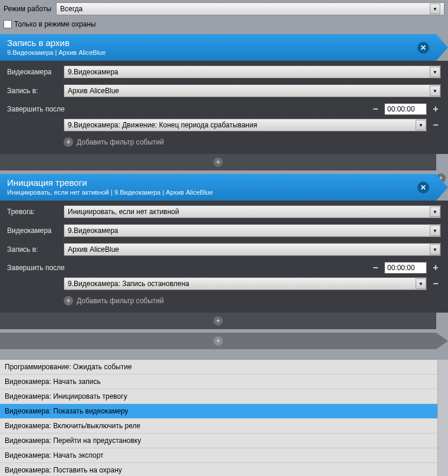 The width and height of the screenshot is (448, 476). I want to click on action-list-item: Программирование: Ожидать событие, so click(219, 367).